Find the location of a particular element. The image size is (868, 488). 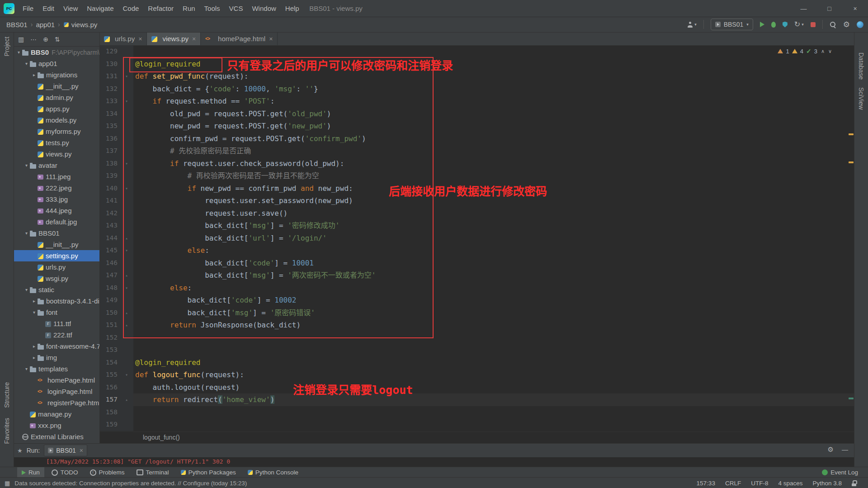

code-line: 139 # 再校验两次密码是否一致并且不能为空 is located at coordinates (477, 176).